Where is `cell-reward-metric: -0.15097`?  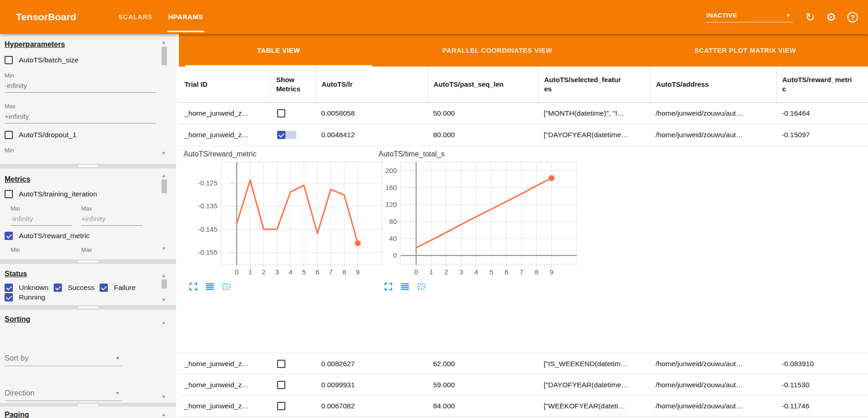 cell-reward-metric: -0.15097 is located at coordinates (822, 135).